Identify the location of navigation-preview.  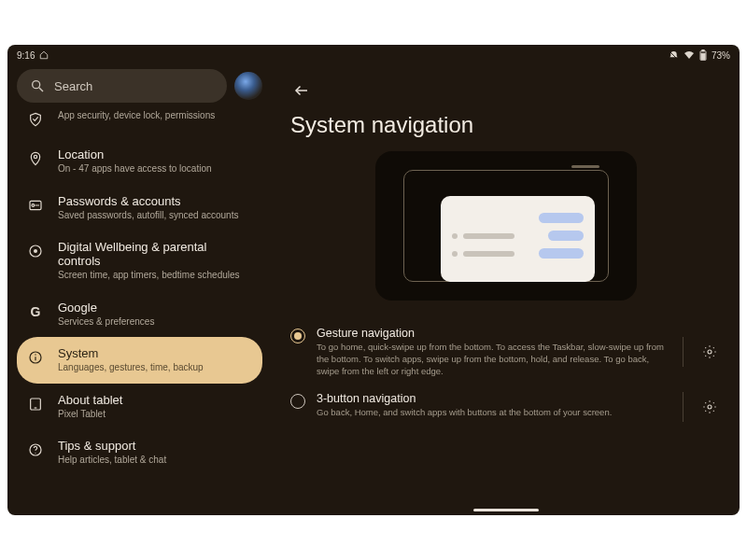
(506, 226).